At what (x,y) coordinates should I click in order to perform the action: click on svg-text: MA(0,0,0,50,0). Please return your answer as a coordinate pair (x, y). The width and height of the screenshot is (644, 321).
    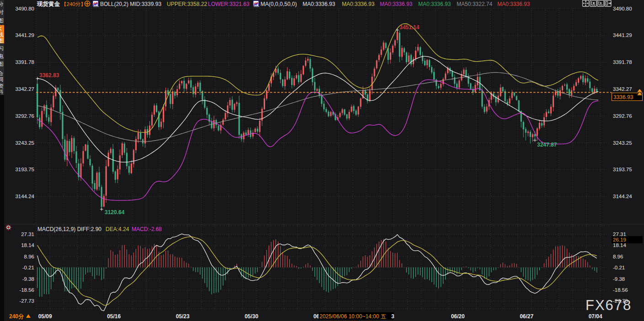
    Looking at the image, I should click on (279, 4).